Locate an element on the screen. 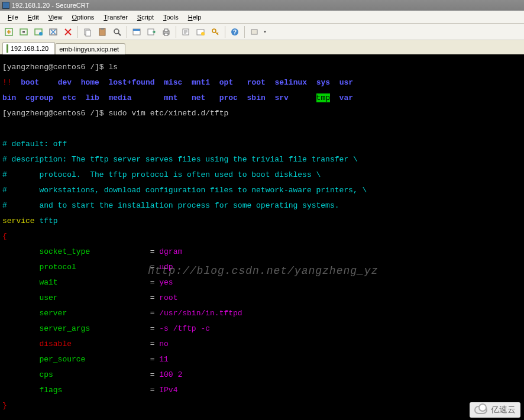 The width and height of the screenshot is (524, 420). menu-options: Options is located at coordinates (83, 17).